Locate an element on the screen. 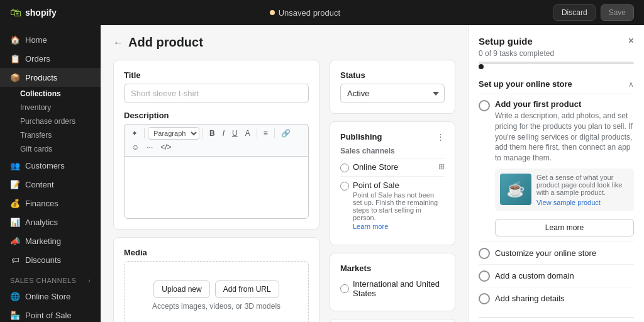 Image resolution: width=644 pixels, height=322 pixels. sidebar-item-home: 🏠 Home is located at coordinates (50, 40).